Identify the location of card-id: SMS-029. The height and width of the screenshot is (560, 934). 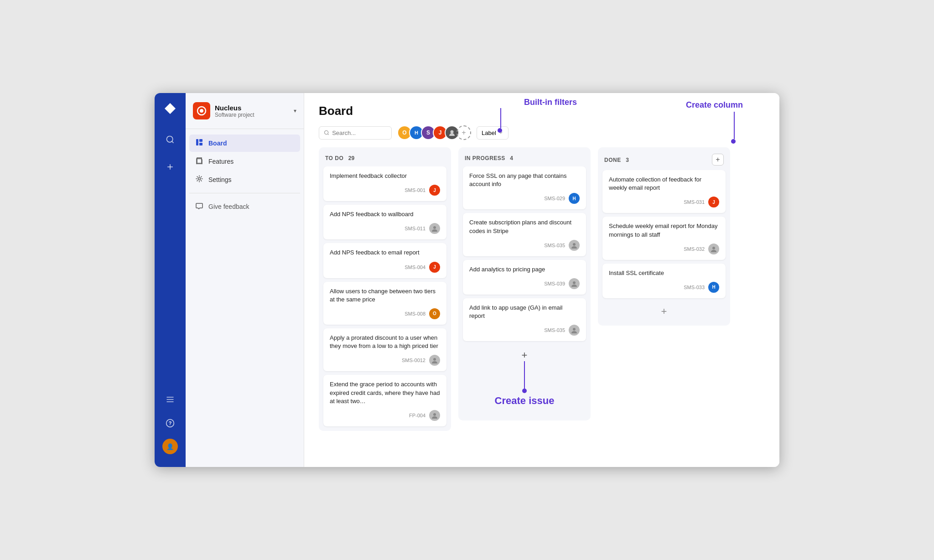
(555, 198).